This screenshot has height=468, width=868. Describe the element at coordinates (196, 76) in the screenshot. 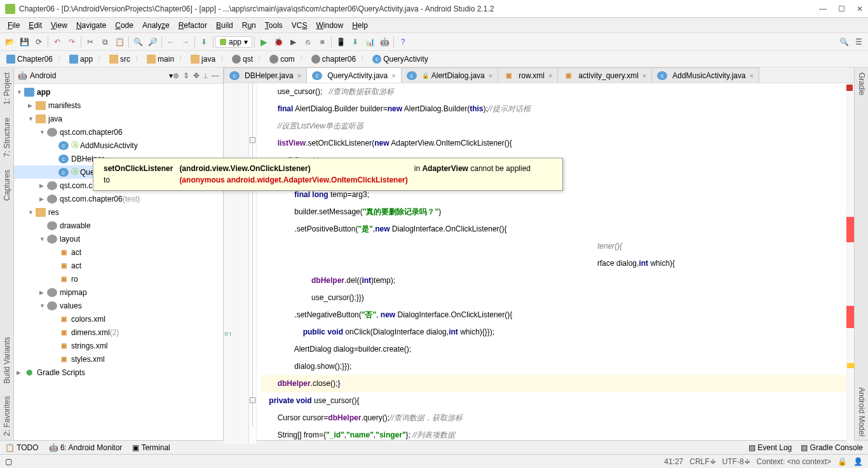

I see `gear-icon: ✥` at that location.